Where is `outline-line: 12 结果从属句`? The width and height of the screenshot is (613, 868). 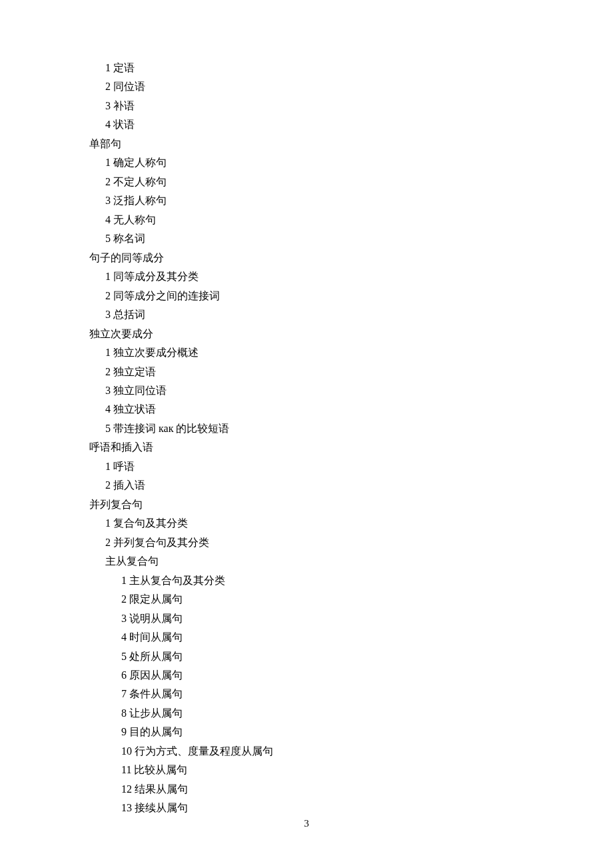 outline-line: 12 结果从属句 is located at coordinates (306, 789).